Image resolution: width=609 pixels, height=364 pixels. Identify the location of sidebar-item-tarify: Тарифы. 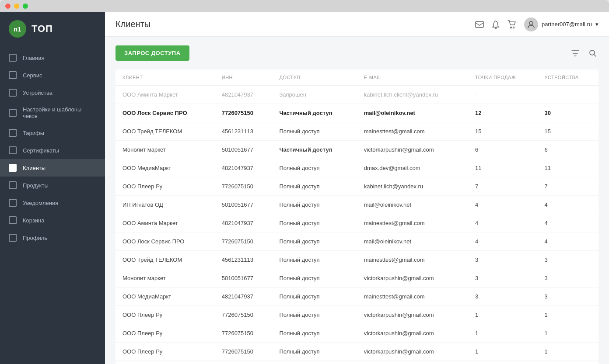
(52, 133).